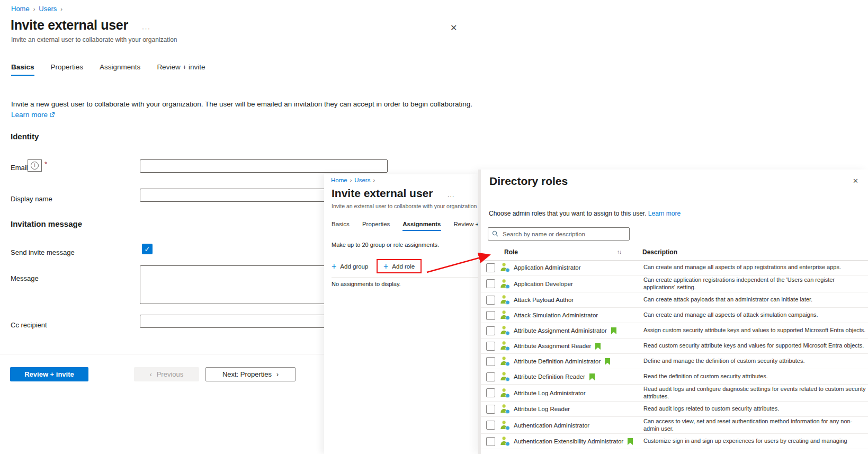 Image resolution: width=868 pixels, height=454 pixels. Describe the element at coordinates (755, 441) in the screenshot. I see `role-description: Customize sign in and sign up experience…` at that location.